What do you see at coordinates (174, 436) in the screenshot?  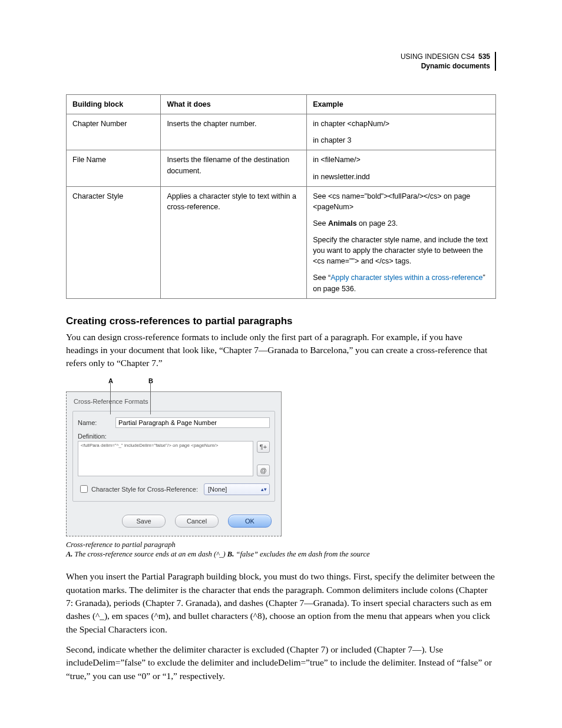 I see `definition-label: Definition:` at bounding box center [174, 436].